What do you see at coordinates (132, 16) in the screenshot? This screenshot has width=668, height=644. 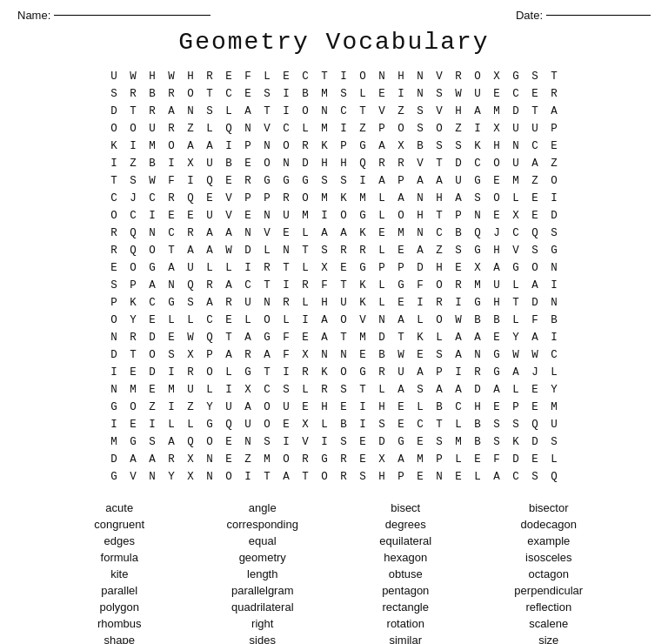 I see `name-underline` at bounding box center [132, 16].